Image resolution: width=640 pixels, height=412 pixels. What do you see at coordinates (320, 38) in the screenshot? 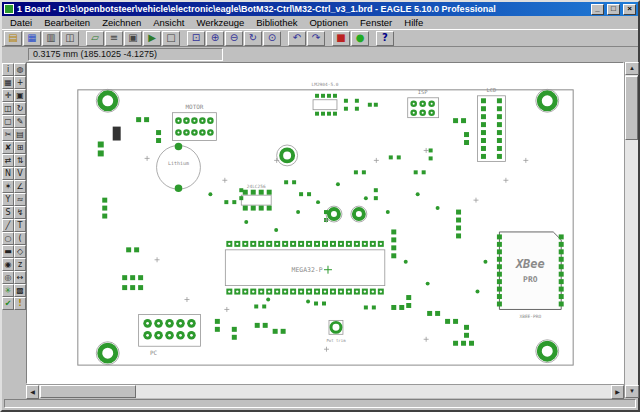
I see `main-toolbar: ▤ ▦ ▥ ◫ ▱ ≡ ▣ ▶ □ ⊡ ⊕ ⊖ ↻ ⊙ ↶ ↷ ■ ● ?` at bounding box center [320, 38].